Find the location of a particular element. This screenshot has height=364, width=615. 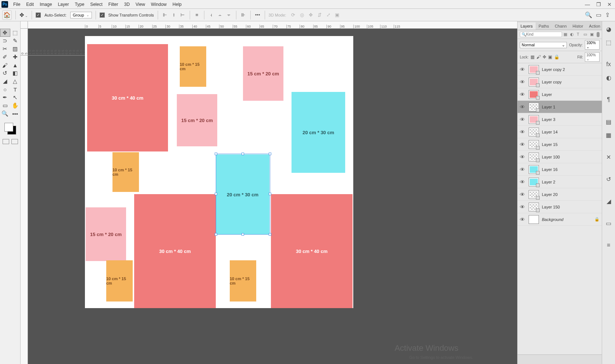

color-swatch is located at coordinates (10, 129).